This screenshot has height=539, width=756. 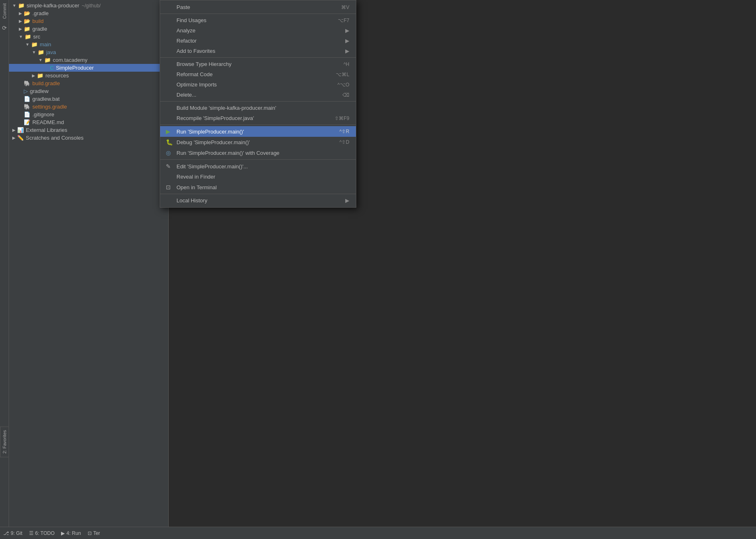 What do you see at coordinates (170, 142) in the screenshot?
I see `debug-icon: 🐛` at bounding box center [170, 142].